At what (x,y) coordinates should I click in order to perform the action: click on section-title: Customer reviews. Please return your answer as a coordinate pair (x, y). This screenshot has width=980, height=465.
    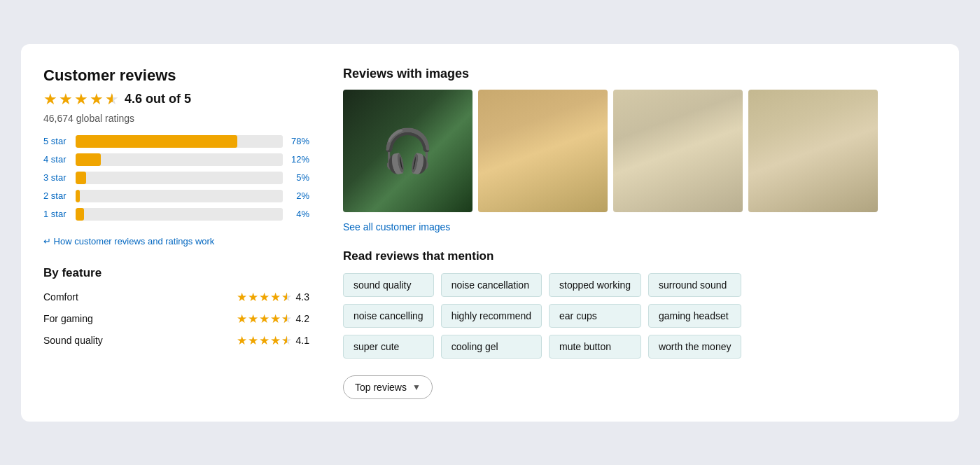
    Looking at the image, I should click on (176, 76).